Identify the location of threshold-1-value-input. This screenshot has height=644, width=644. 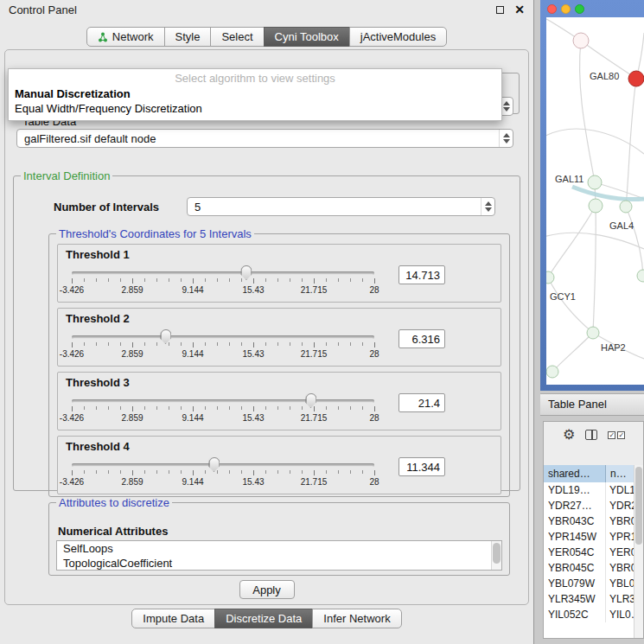
(422, 275).